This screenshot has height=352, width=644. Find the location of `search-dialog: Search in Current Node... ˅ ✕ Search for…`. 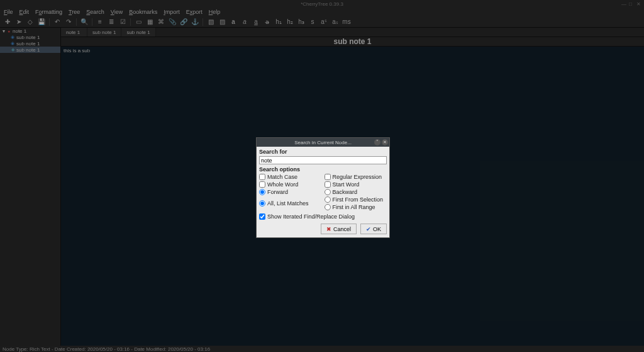

search-dialog: Search in Current Node... ˅ ✕ Search for… is located at coordinates (323, 188).